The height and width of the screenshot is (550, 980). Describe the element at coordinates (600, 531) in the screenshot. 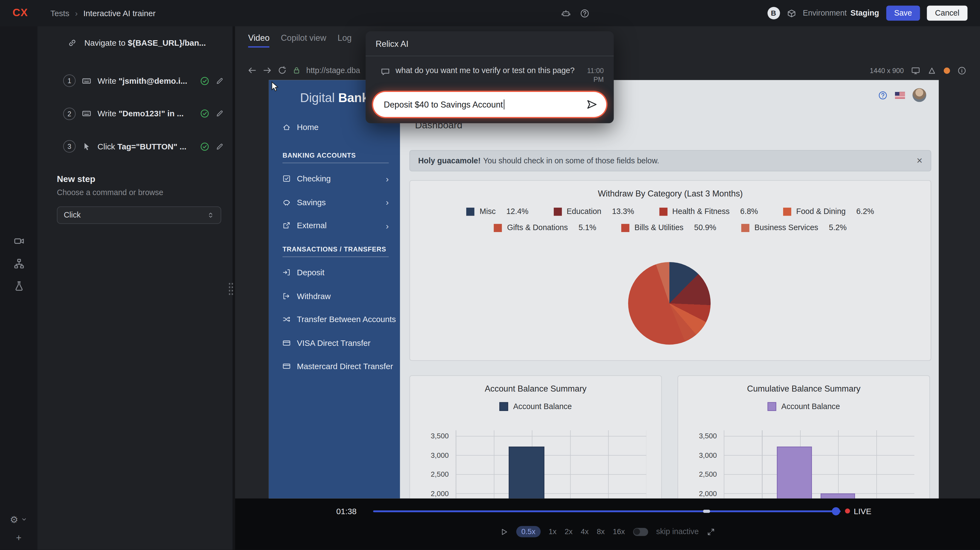

I see `speed-8x: 8x` at that location.